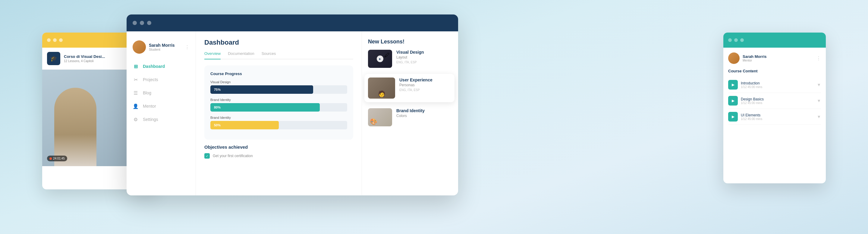 This screenshot has height=234, width=868. Describe the element at coordinates (819, 117) in the screenshot. I see `expand-icon-3: ▼` at that location.